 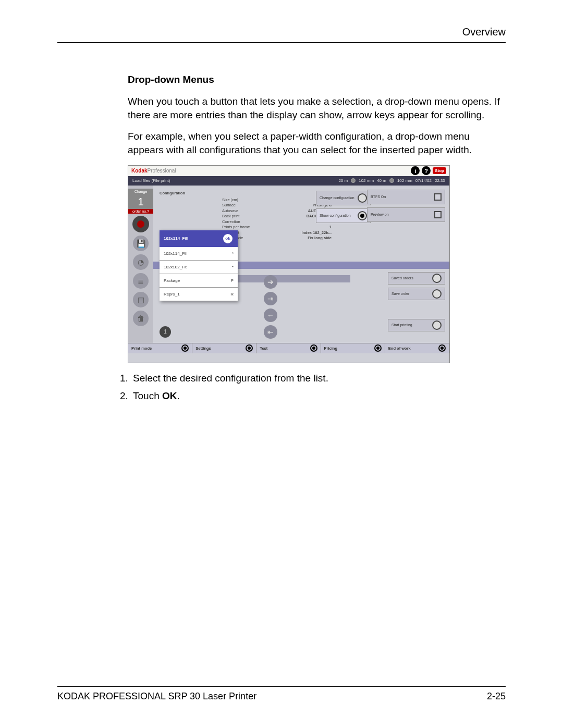 What do you see at coordinates (289, 348) in the screenshot?
I see `nav-test: Test` at bounding box center [289, 348].